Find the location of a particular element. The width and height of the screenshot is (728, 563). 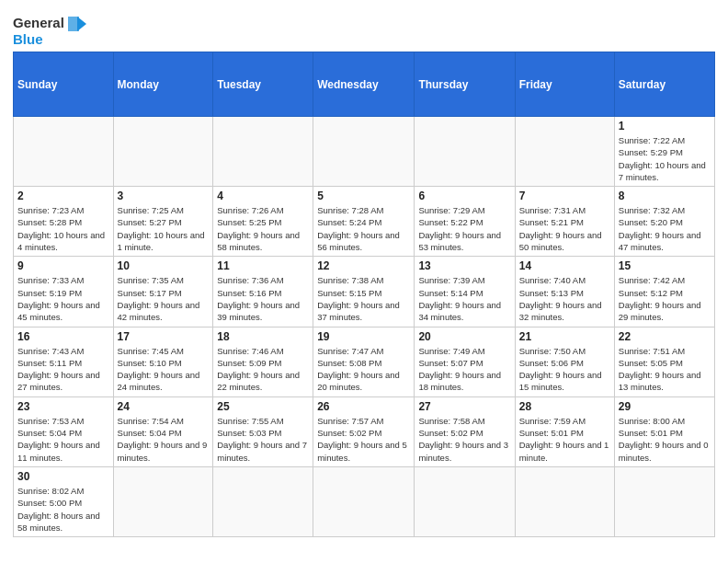

day-number: 26 is located at coordinates (364, 407).